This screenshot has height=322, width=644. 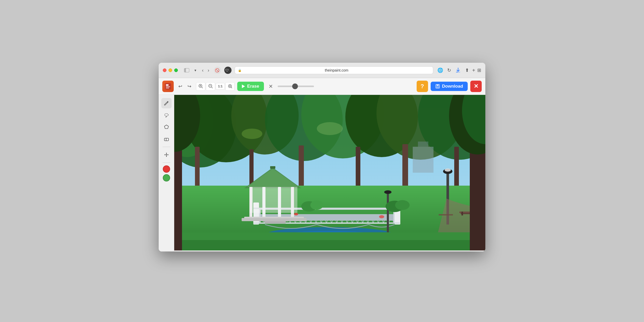 What do you see at coordinates (180, 86) in the screenshot?
I see `undo-button: ↩` at bounding box center [180, 86].